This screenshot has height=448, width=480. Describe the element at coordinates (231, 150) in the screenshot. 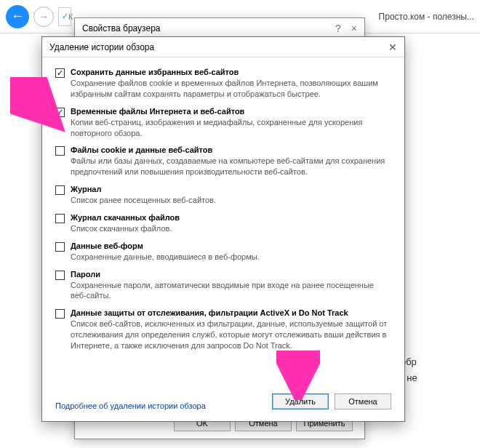

I see `option-title: Файлы cookie и данные веб-сайтов` at that location.